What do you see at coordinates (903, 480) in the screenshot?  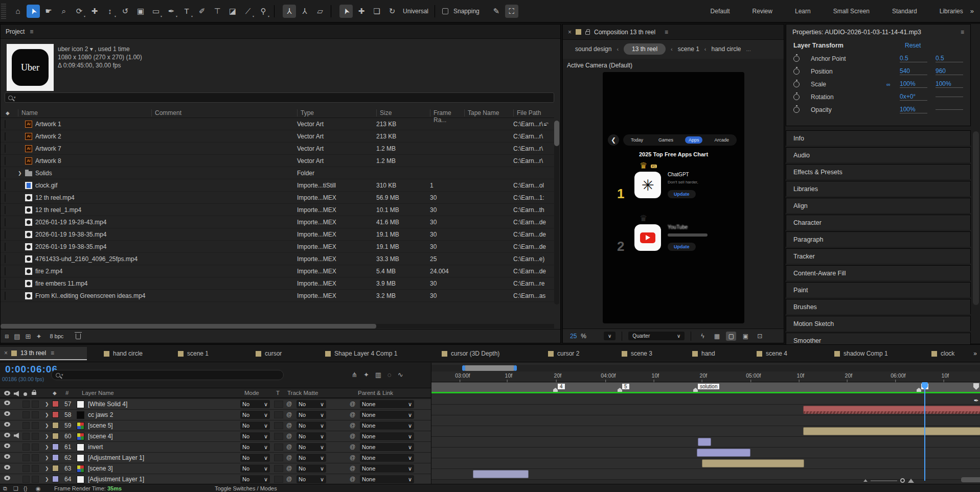 I see `zoom-slider-knob` at bounding box center [903, 480].